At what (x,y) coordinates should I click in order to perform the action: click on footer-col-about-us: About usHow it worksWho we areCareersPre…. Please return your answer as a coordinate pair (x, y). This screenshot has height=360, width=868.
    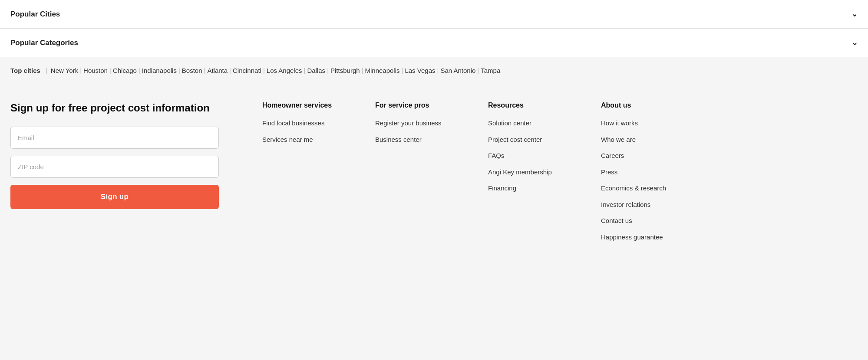
    Looking at the image, I should click on (640, 171).